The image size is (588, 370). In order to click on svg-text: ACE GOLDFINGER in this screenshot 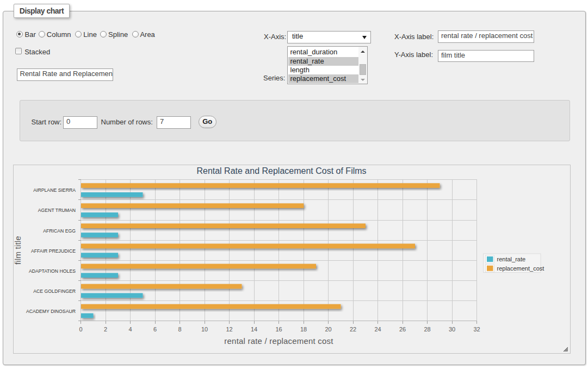, I will do `click(54, 291)`.